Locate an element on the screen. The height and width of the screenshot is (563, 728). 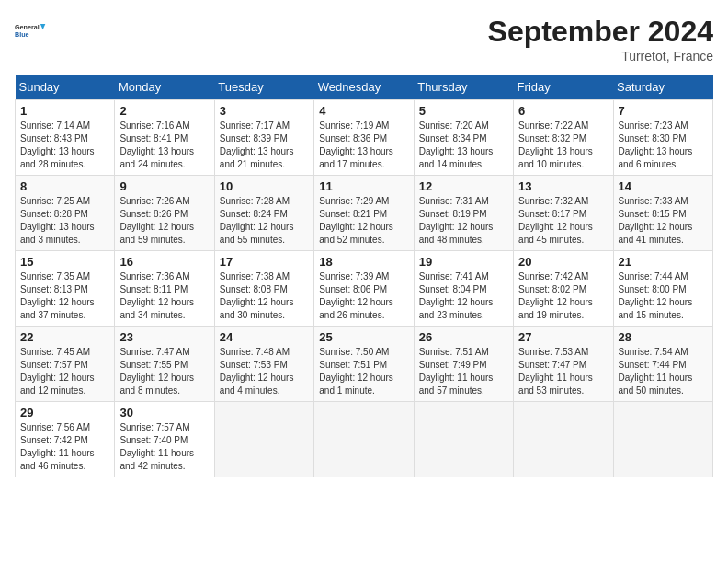
calendar-day-cell: 21Sunrise: 7:44 AM Sunset: 8:00 PM Dayli… is located at coordinates (663, 289).